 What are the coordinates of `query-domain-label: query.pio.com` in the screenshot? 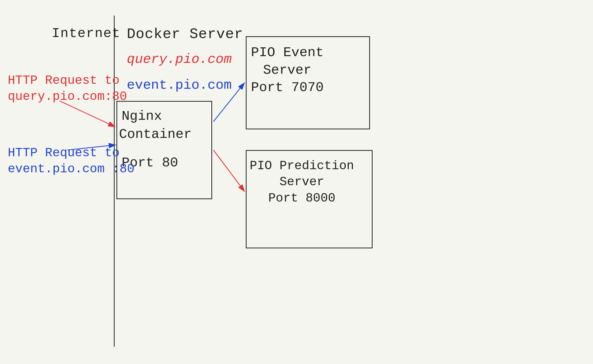 It's located at (179, 60).